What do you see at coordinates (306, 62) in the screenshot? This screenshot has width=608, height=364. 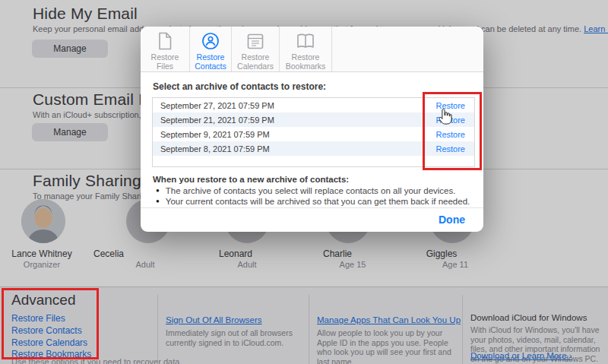 I see `tab-label: Restore Bookmarks` at bounding box center [306, 62].